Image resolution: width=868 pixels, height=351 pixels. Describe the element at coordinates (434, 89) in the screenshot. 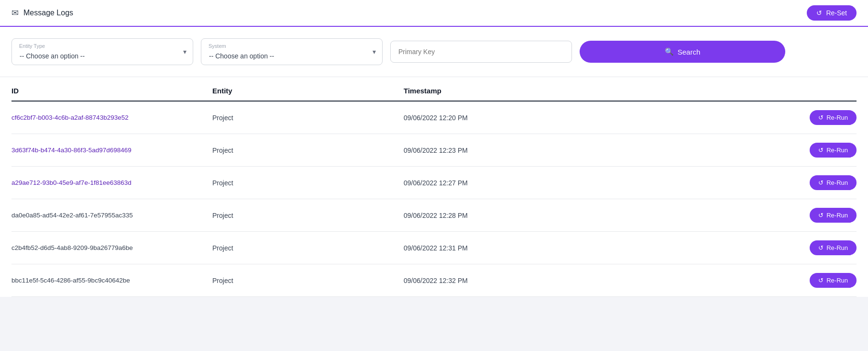

I see `table-header: ID Entity Timestamp` at that location.